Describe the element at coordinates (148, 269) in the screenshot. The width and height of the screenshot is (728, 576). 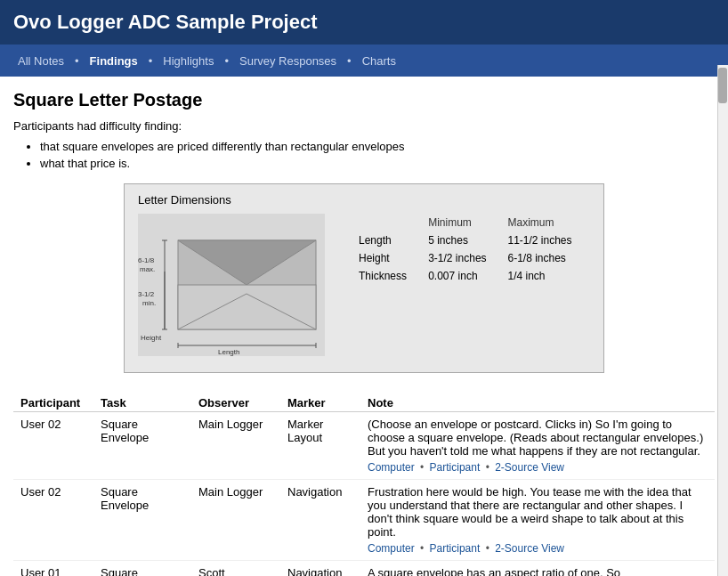
I see `svg-text: max.` at that location.